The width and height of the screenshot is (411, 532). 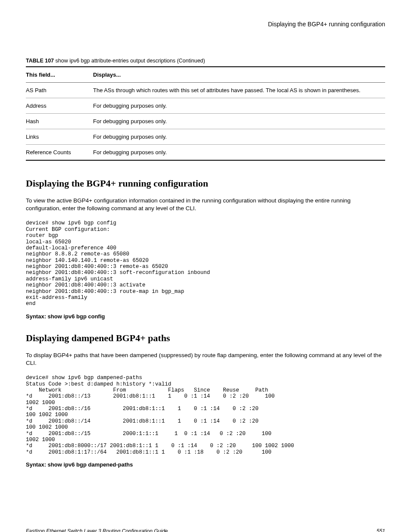 What do you see at coordinates (206, 90) in the screenshot?
I see `table-row: AS Path The ASs through which routes wit…` at bounding box center [206, 90].